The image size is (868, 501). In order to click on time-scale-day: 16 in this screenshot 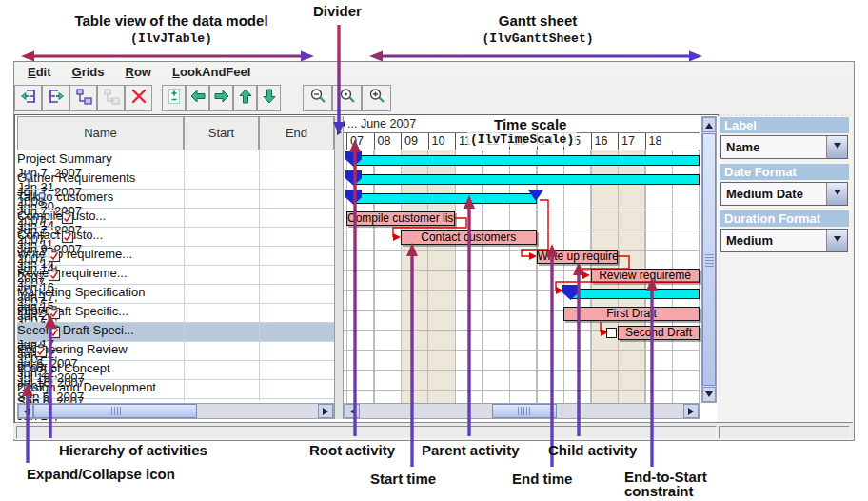, I will do `click(605, 141)`.